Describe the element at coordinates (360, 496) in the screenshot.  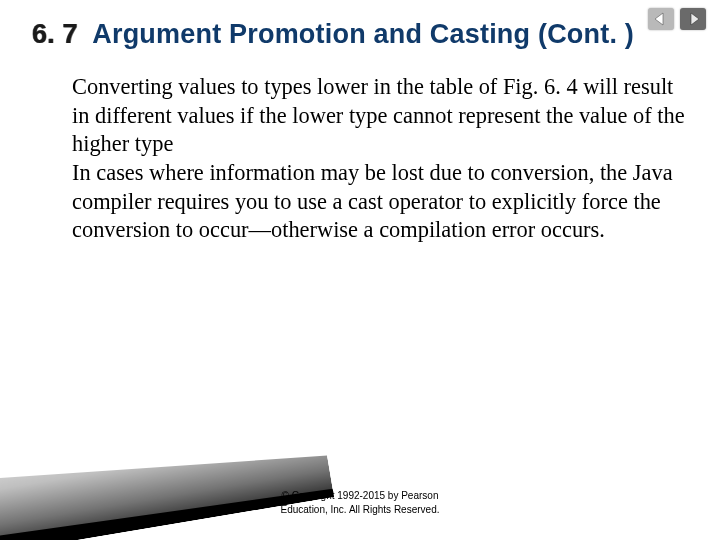
I see `footer-line-1: © Copyright 1992-2015 by Pearson` at that location.